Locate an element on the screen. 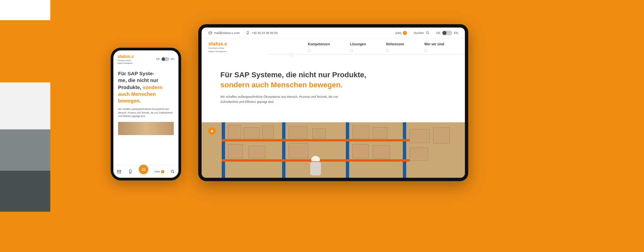  headline-dark-part: Für SAP Systeme, die nicht nur Produkte, is located at coordinates (293, 75).